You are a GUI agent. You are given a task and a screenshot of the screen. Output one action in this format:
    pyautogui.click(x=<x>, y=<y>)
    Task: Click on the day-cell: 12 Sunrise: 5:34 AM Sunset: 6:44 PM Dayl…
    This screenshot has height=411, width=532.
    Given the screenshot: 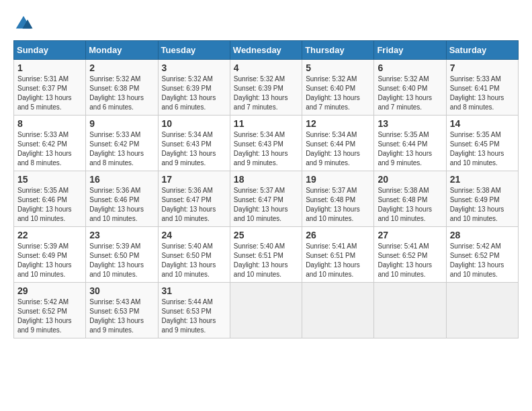 What is the action you would take?
    pyautogui.click(x=339, y=144)
    